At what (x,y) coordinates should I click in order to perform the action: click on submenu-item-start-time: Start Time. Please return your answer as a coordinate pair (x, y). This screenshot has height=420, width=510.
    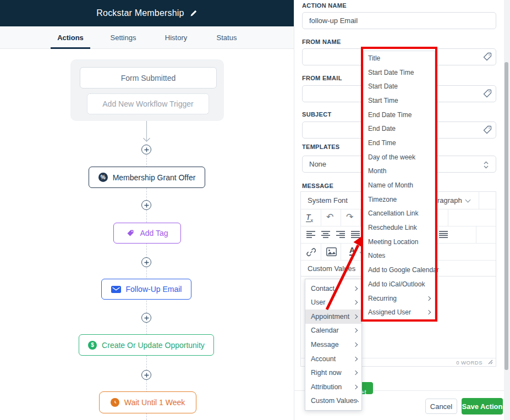
    Looking at the image, I should click on (399, 101).